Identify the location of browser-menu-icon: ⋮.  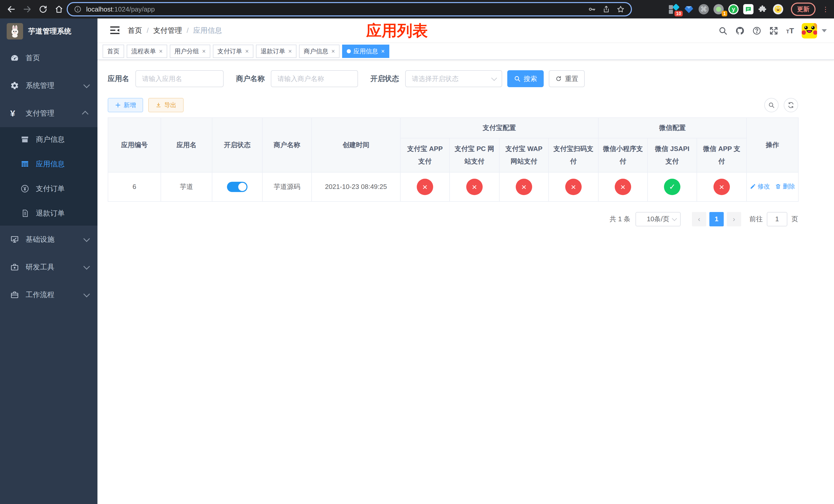
(826, 9).